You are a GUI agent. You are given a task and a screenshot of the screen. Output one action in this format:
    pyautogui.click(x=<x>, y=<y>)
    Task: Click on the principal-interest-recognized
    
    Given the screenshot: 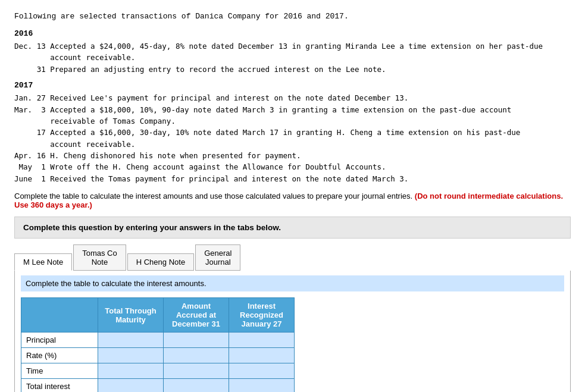 What is the action you would take?
    pyautogui.click(x=262, y=340)
    